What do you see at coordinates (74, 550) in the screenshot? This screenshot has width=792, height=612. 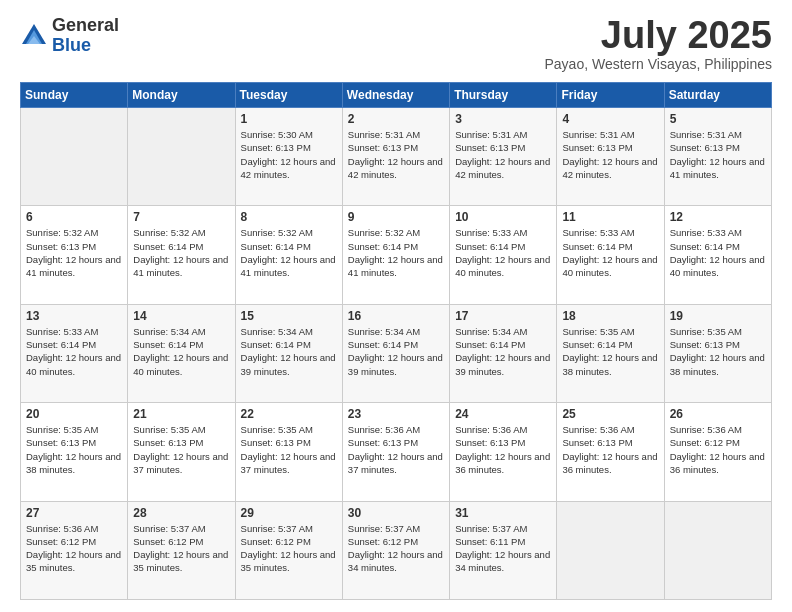 I see `table-row: 27Sunrise: 5:36 AMSunset: 6:12 PMDayligh…` at bounding box center [74, 550].